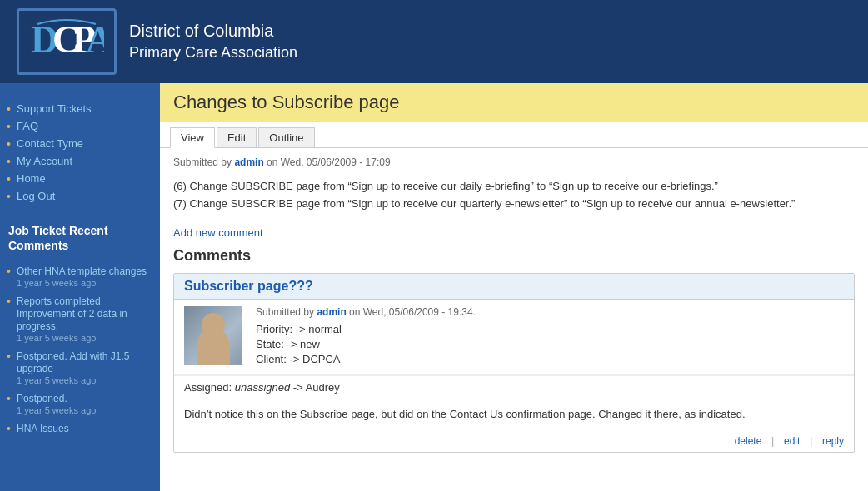  What do you see at coordinates (80, 276) in the screenshot?
I see `list-item: Other HNA template changes 1 year 5 week…` at bounding box center [80, 276].